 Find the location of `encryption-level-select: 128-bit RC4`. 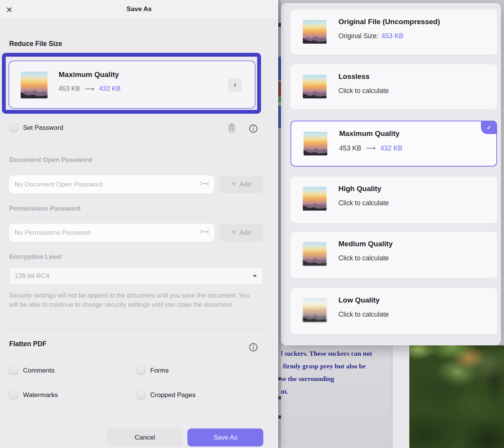

encryption-level-select: 128-bit RC4 is located at coordinates (136, 276).